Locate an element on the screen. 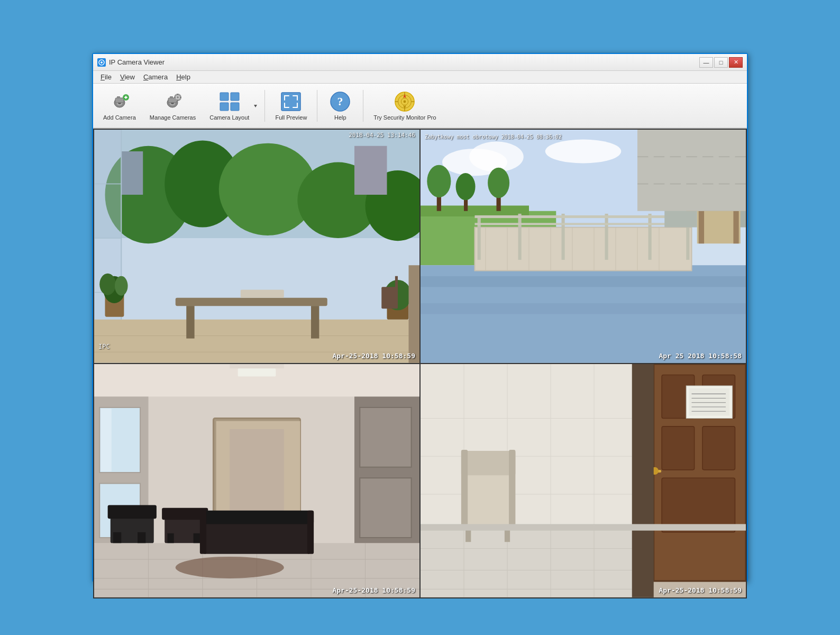 Image resolution: width=840 pixels, height=635 pixels. cam2-timestamp: Apr 25 2018 10:58:58 is located at coordinates (700, 356).